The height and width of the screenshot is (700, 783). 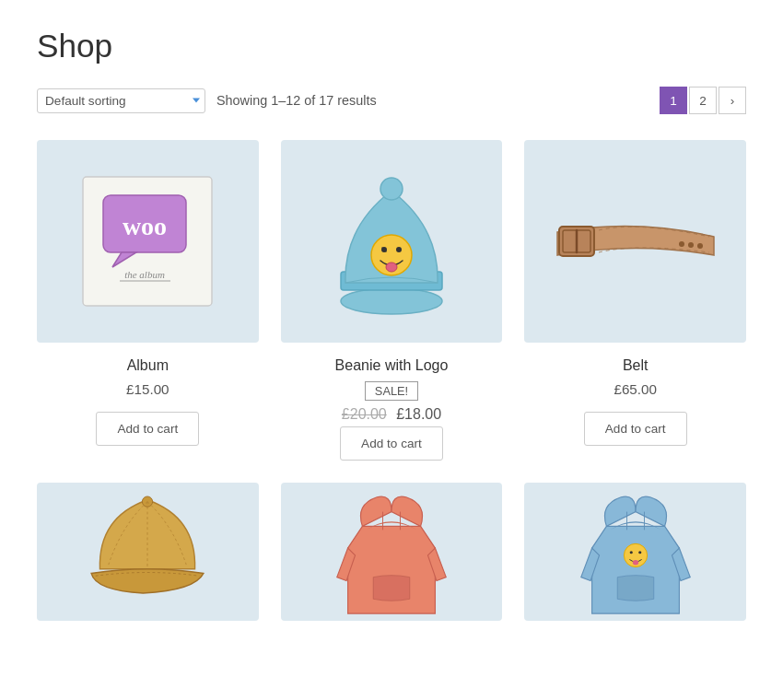 I want to click on sort-wrapper: Default sorting Sort by popularity Sort …, so click(x=122, y=101).